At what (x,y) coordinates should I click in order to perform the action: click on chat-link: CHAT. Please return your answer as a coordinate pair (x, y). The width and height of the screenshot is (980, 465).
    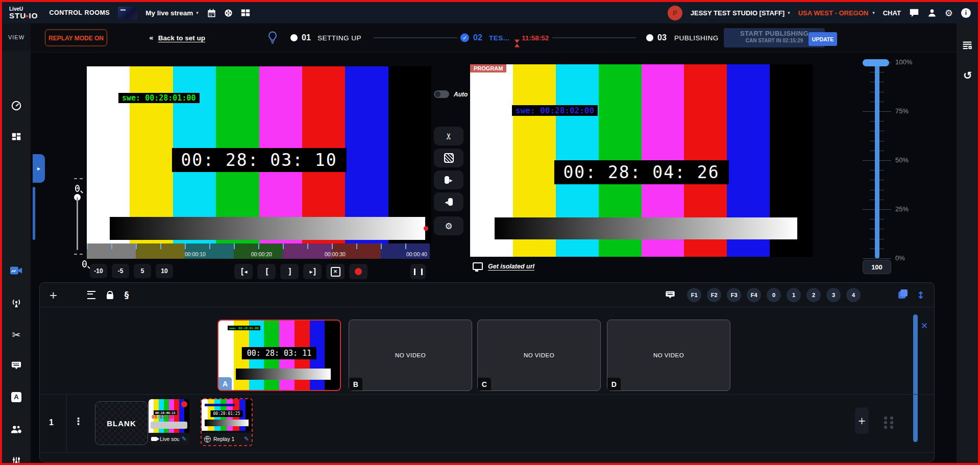
    Looking at the image, I should click on (892, 13).